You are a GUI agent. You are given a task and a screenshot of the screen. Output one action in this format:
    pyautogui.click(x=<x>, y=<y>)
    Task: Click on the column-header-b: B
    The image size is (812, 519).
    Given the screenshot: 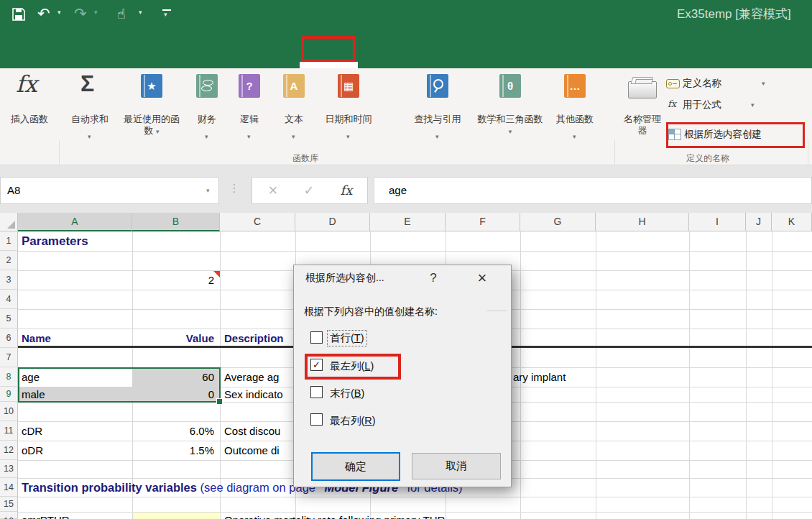 What is the action you would take?
    pyautogui.click(x=176, y=222)
    